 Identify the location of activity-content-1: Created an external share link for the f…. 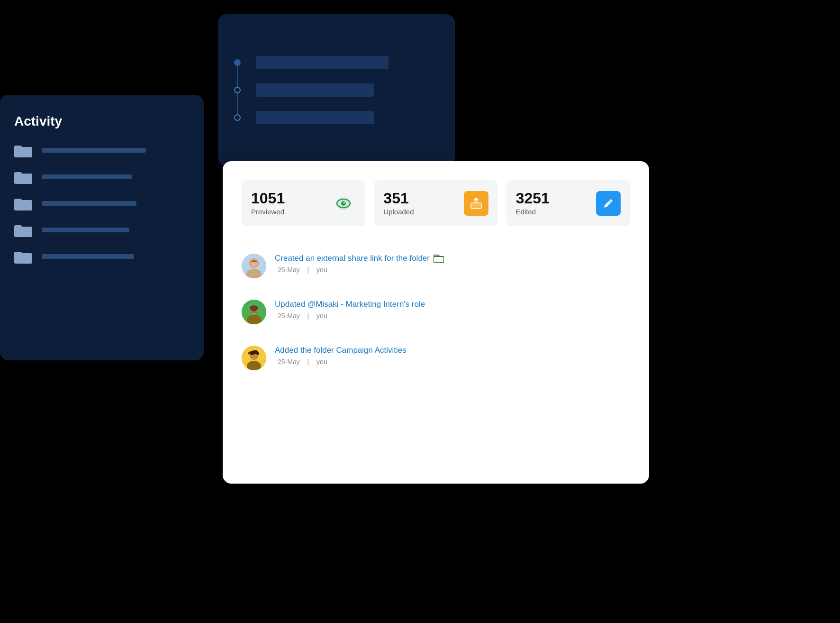
(452, 264).